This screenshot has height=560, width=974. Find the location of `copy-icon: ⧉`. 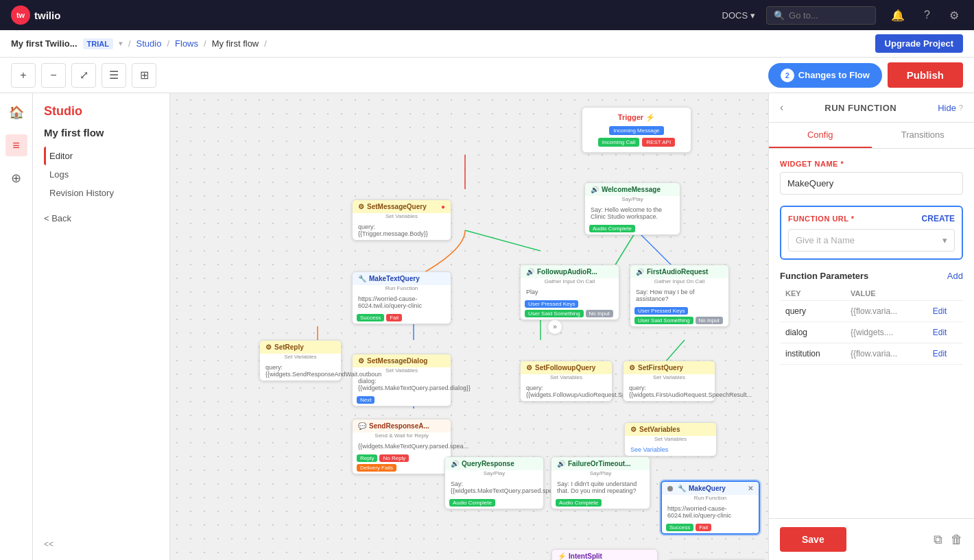

copy-icon: ⧉ is located at coordinates (938, 540).